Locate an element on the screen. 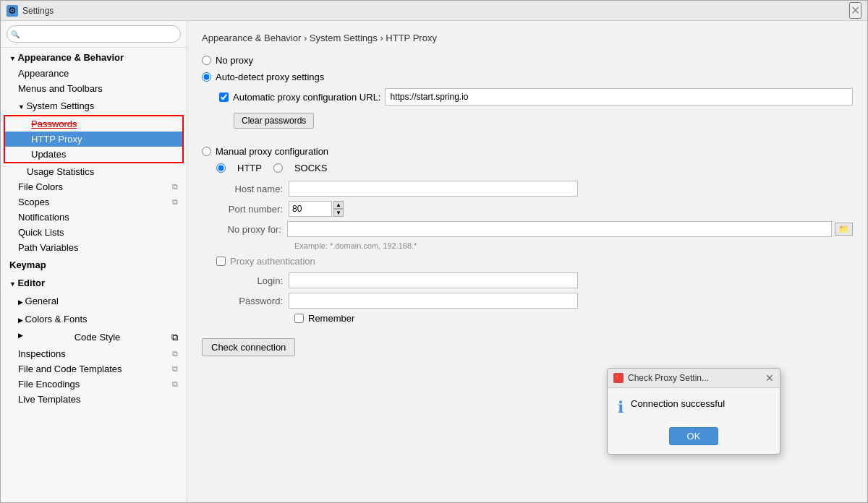  dialog-info-icon: ℹ is located at coordinates (621, 408).